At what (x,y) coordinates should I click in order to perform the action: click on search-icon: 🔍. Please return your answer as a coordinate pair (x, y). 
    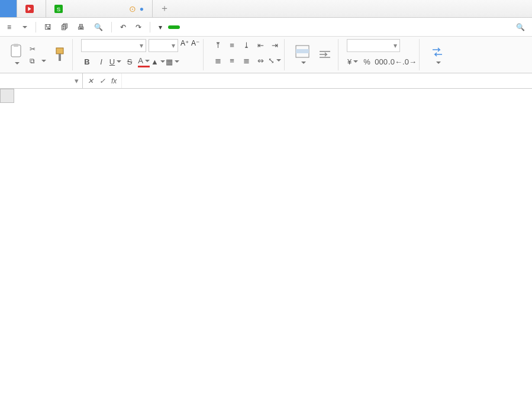
    Looking at the image, I should click on (521, 27).